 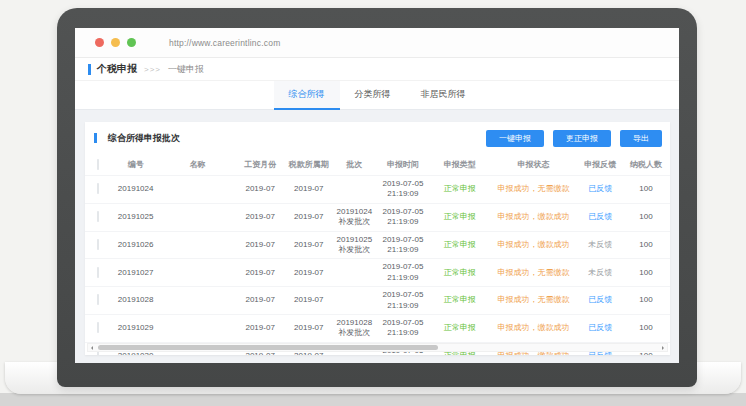 What do you see at coordinates (377, 70) in the screenshot?
I see `page-header: 个税申报 >>> 一键申报` at bounding box center [377, 70].